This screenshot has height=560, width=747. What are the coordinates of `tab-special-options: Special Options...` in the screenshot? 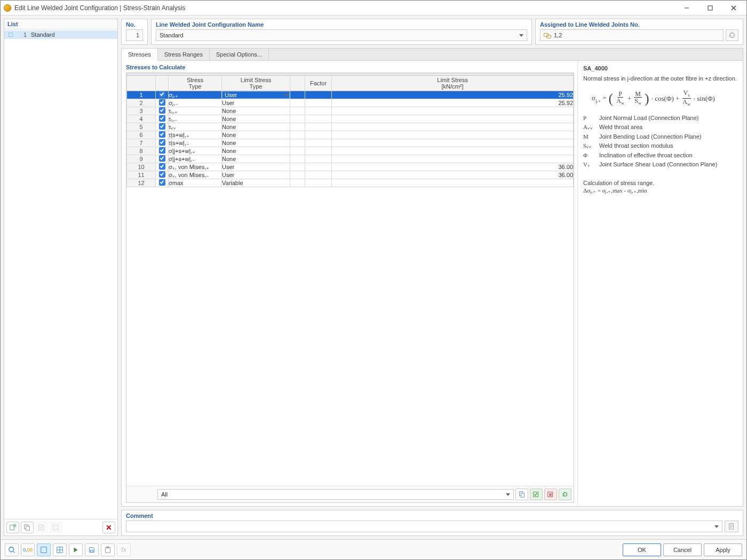 It's located at (239, 54).